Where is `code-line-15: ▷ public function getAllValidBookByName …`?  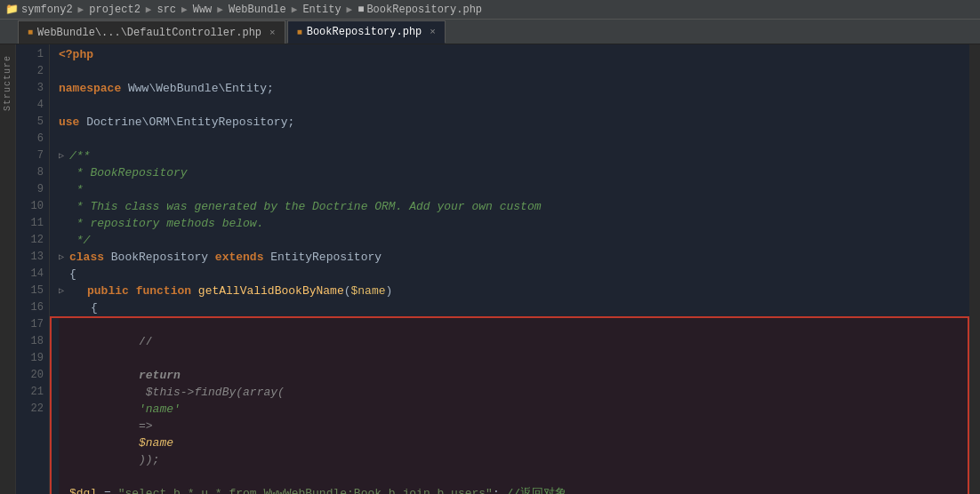
code-line-15: ▷ public function getAllValidBookByName … is located at coordinates (514, 291).